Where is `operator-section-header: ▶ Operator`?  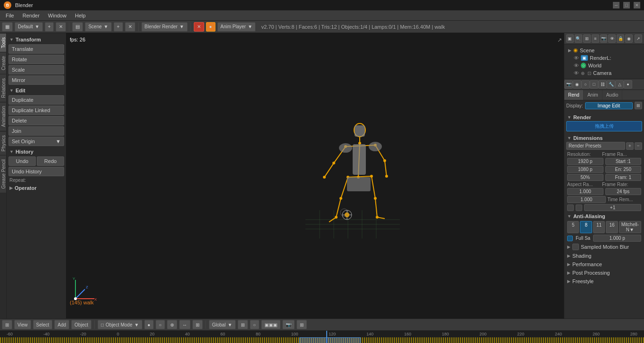
operator-section-header: ▶ Operator is located at coordinates (36, 188).